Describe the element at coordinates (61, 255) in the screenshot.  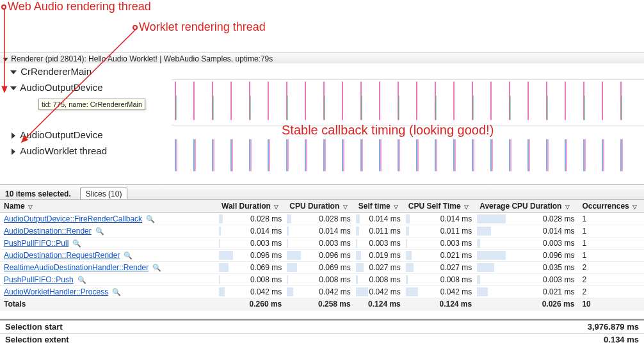
I see `slice-link: AudioDestination::RequestRender` at that location.